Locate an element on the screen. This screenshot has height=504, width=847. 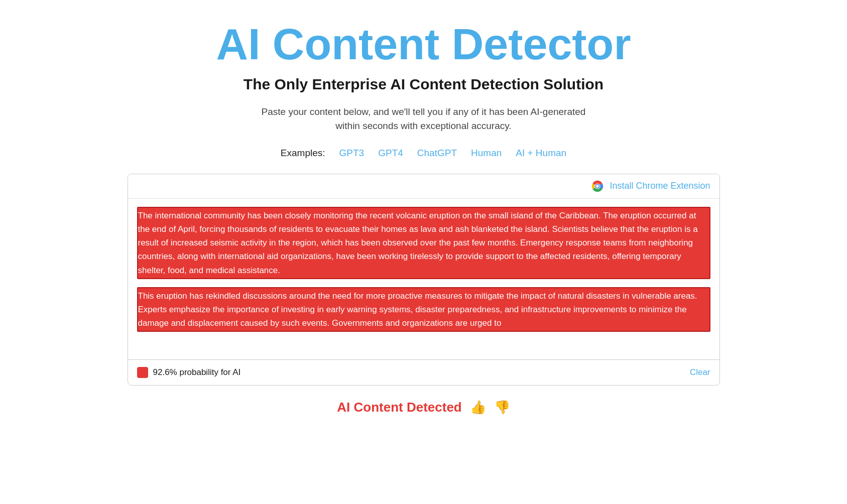
paragraph-2: This eruption has rekindled discussions … is located at coordinates (424, 310).